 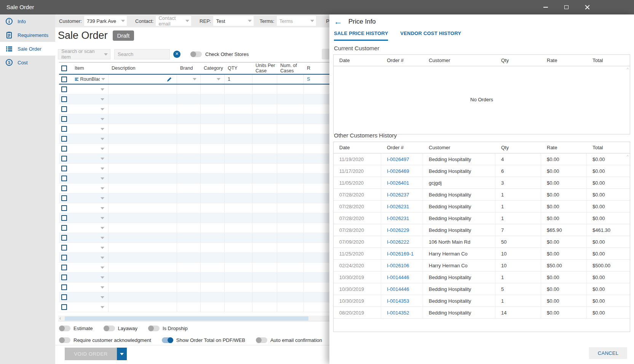 What do you see at coordinates (262, 340) in the screenshot?
I see `auto-email-confirmation-toggle` at bounding box center [262, 340].